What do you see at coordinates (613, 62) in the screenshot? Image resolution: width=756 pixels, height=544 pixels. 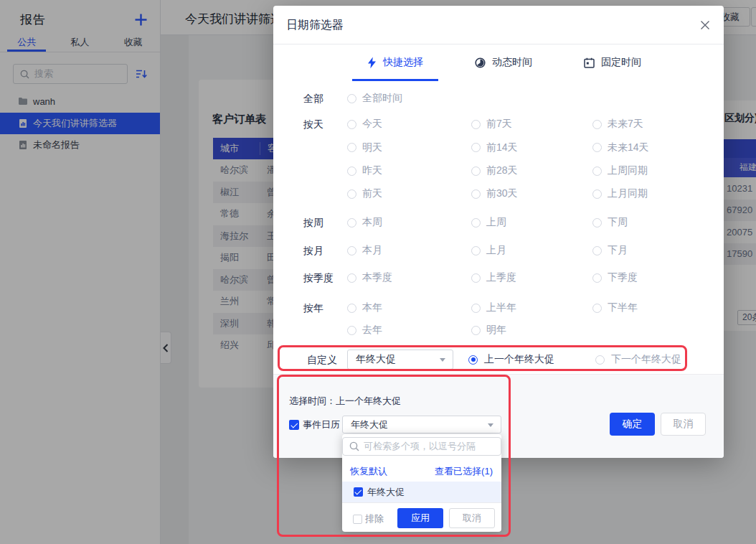 I see `dialog-tab-2: 固定时间` at bounding box center [613, 62].